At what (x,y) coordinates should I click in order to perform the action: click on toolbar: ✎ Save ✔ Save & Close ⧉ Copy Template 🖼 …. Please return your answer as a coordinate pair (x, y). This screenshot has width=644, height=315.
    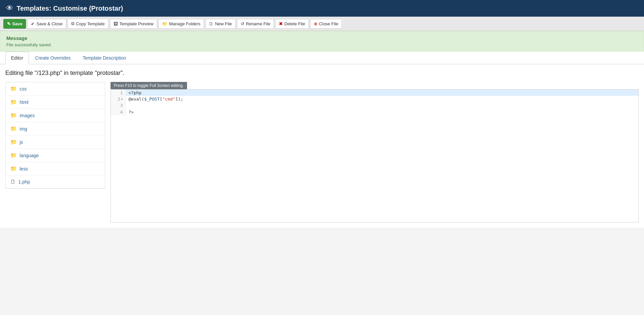
    Looking at the image, I should click on (322, 24).